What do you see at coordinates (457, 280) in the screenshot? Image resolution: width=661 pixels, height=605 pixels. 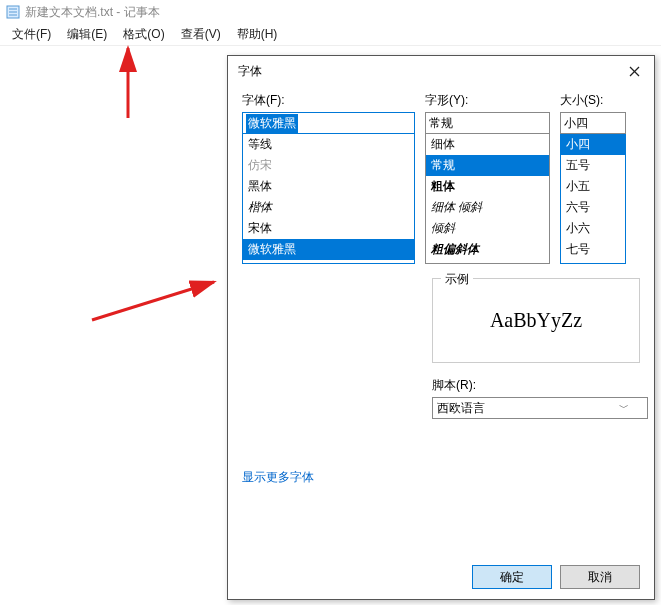 I see `sample-legend: 示例` at bounding box center [457, 280].